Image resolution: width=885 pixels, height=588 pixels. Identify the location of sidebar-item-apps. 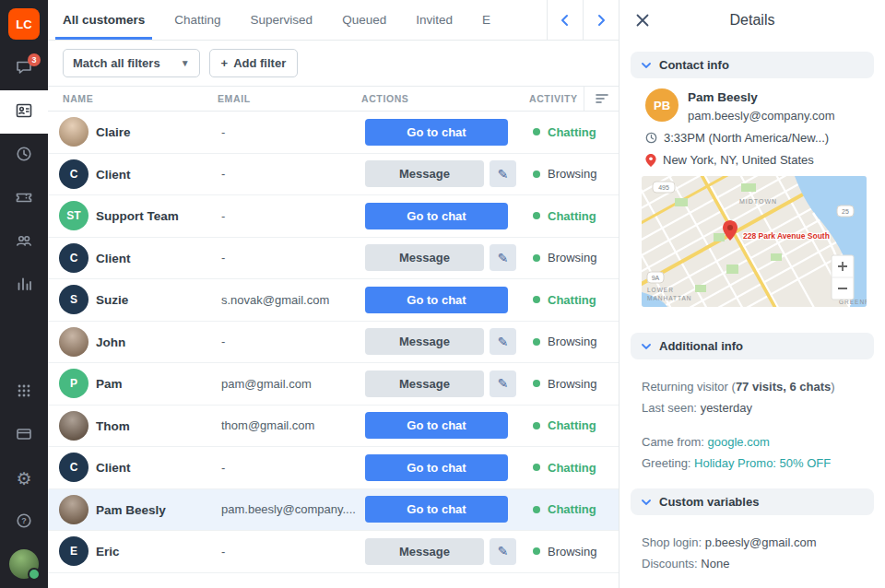
(24, 393).